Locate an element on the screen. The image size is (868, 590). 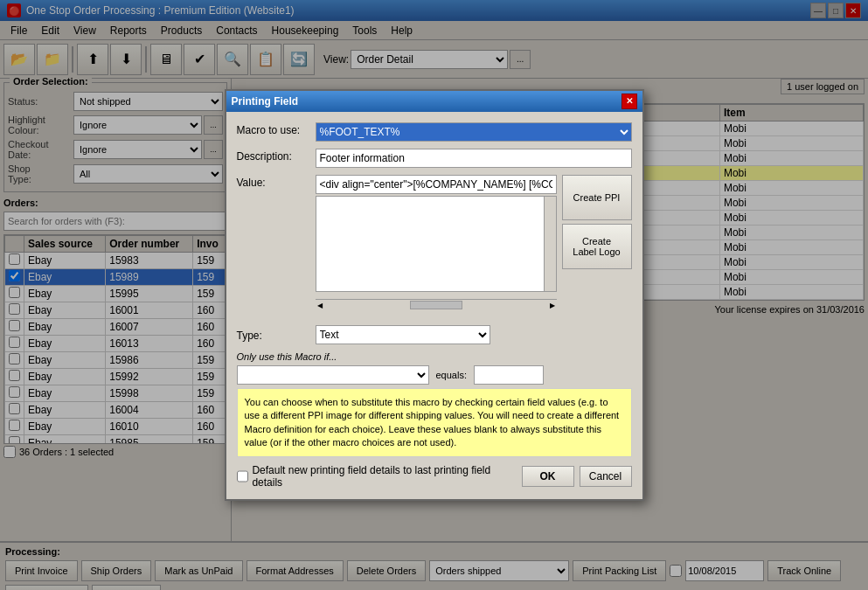
description-row: Description: is located at coordinates (434, 158).